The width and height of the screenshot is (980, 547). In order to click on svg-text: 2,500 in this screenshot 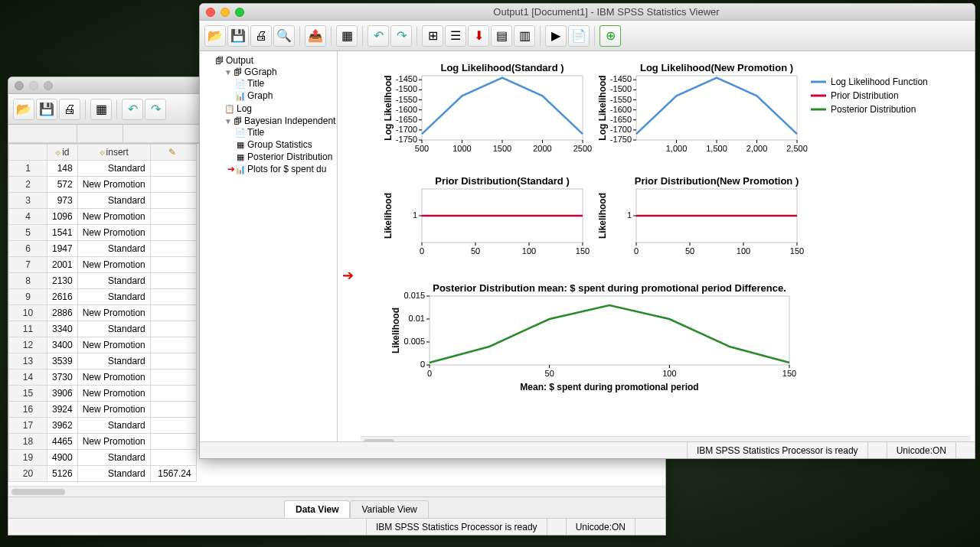, I will do `click(797, 148)`.